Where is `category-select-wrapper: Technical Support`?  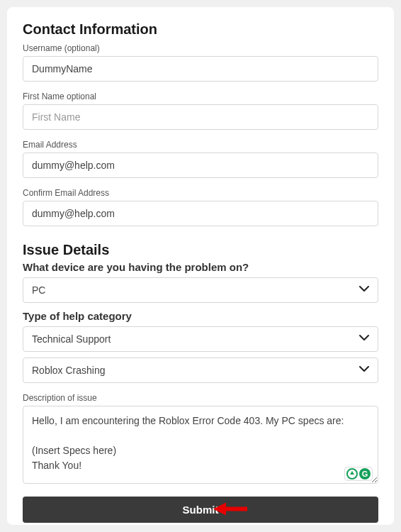 category-select-wrapper: Technical Support is located at coordinates (200, 339).